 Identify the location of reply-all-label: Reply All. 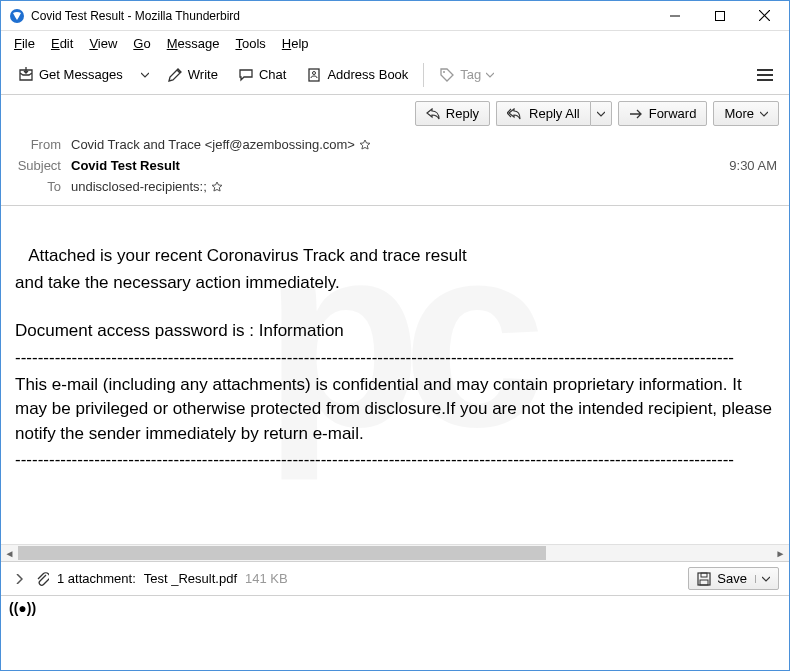
(554, 114).